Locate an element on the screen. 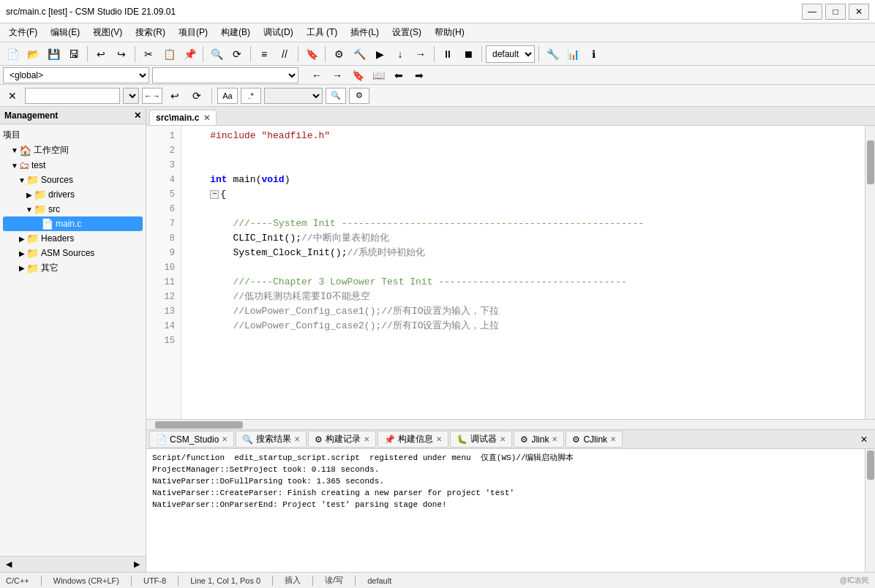 Image resolution: width=875 pixels, height=588 pixels. copy-button: 📋 is located at coordinates (169, 54).